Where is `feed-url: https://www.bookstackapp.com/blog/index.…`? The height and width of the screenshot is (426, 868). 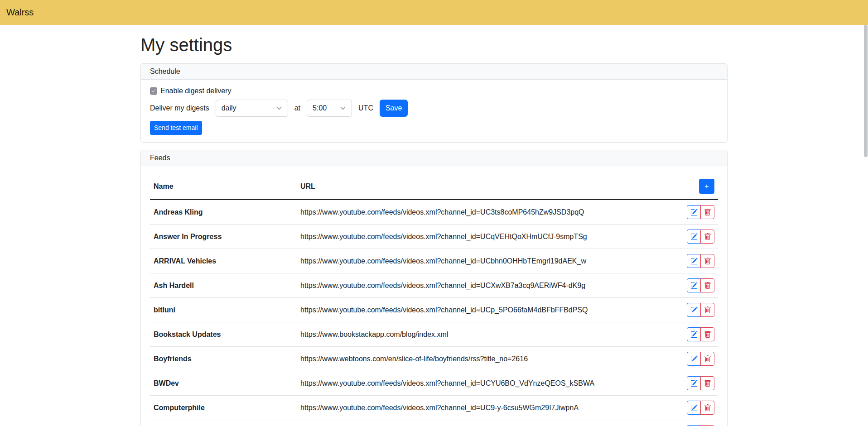
feed-url: https://www.bookstackapp.com/blog/index.… is located at coordinates (485, 335).